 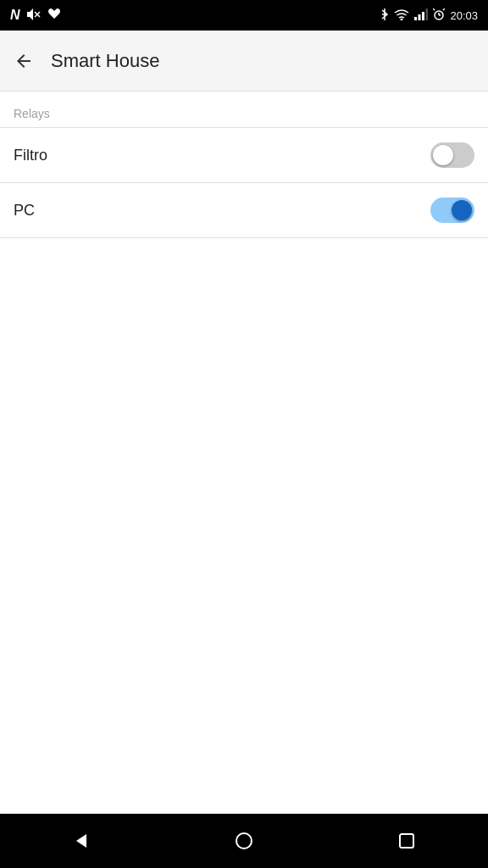 I want to click on status-bar: N, so click(x=244, y=15).